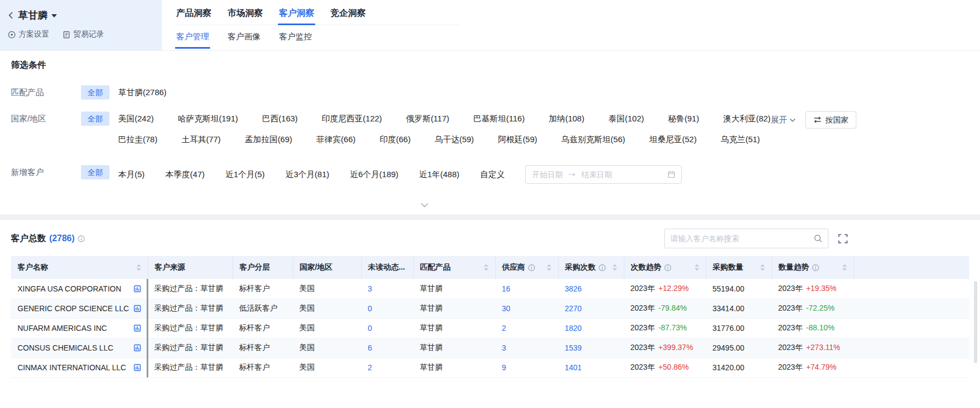 This screenshot has height=408, width=980. I want to click on customer-name: NUFARM AMERICAS INC, so click(62, 328).